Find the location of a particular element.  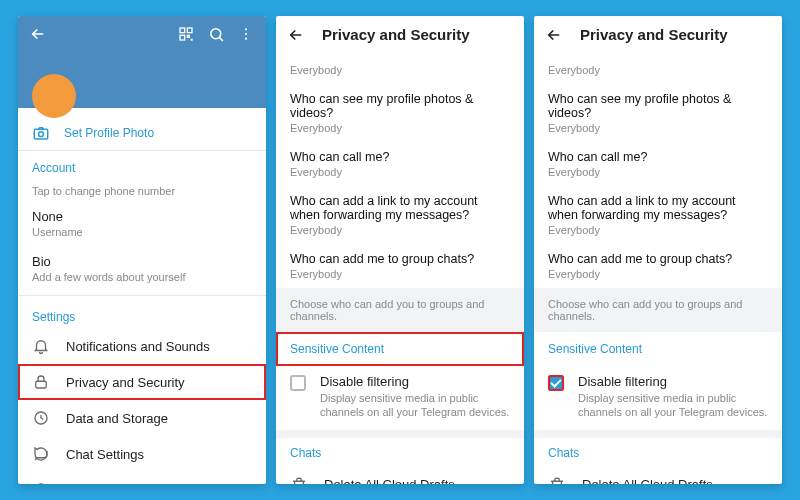

privacy-question: Who can see my profile photos & videos? is located at coordinates (658, 106).